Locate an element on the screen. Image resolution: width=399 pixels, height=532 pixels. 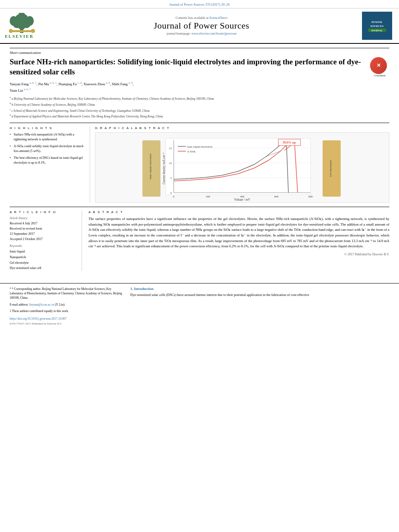
abstract-text: The surface properties of nanoparticles … is located at coordinates (239, 233).